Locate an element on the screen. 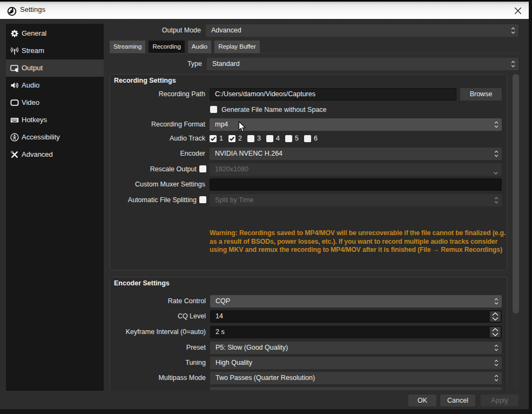 The height and width of the screenshot is (414, 532). sidebar-item-label: Output is located at coordinates (32, 68).